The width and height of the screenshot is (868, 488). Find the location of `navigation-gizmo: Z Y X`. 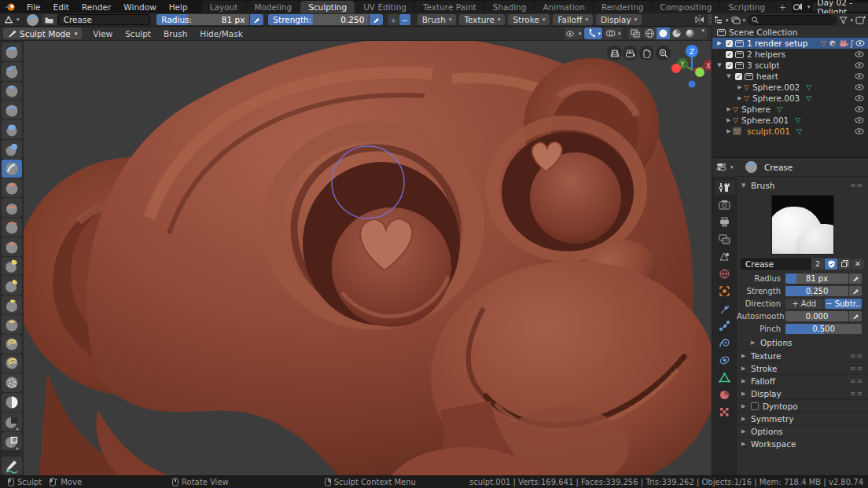

navigation-gizmo: Z Y X is located at coordinates (686, 71).